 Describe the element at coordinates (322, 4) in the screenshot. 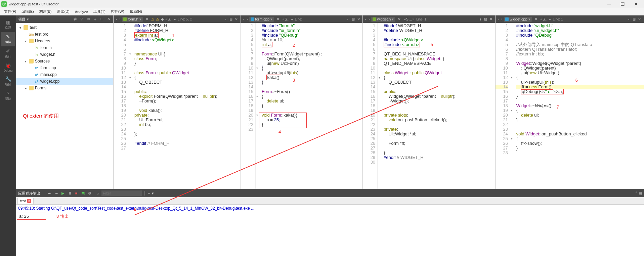

I see `titlebar: Qt widget.cpp @ test - Qt Creator ─ ☐ ✕` at that location.